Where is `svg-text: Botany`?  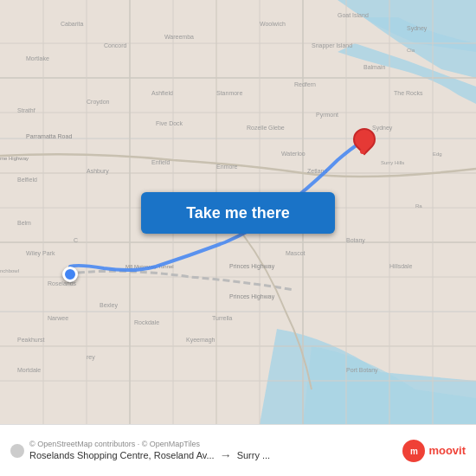 svg-text: Botany is located at coordinates (356, 241).